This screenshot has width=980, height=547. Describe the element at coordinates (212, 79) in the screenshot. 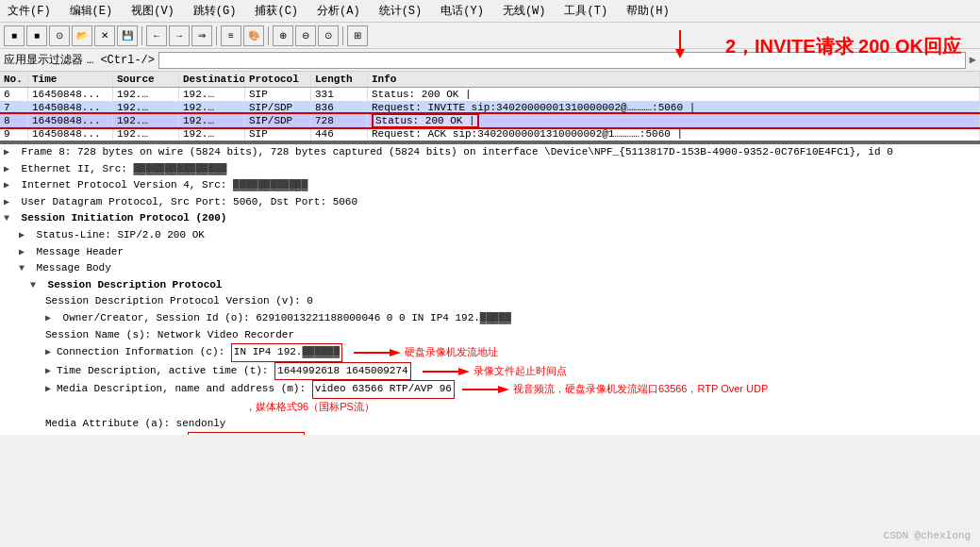

I see `col-dest: Destination` at that location.